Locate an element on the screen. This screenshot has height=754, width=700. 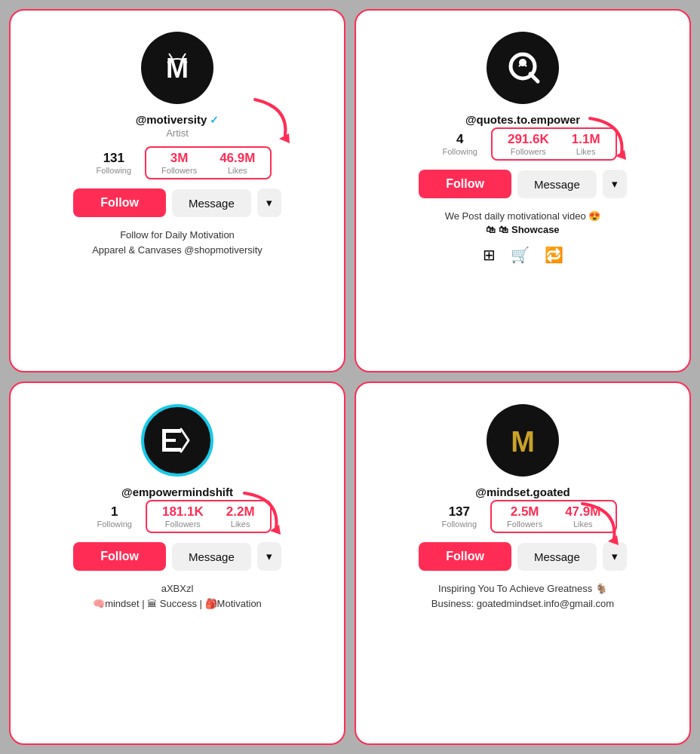
stat-followers: 2.5M Followers is located at coordinates (525, 516).